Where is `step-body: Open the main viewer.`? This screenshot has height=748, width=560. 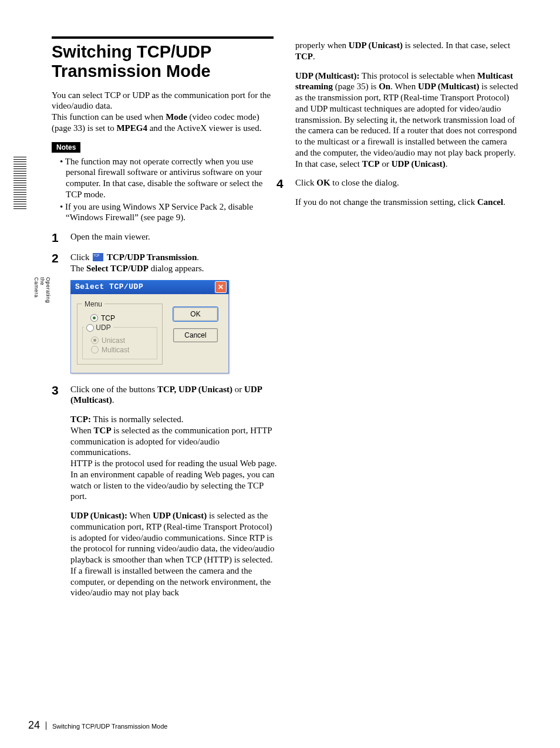 step-body: Open the main viewer. is located at coordinates (174, 237).